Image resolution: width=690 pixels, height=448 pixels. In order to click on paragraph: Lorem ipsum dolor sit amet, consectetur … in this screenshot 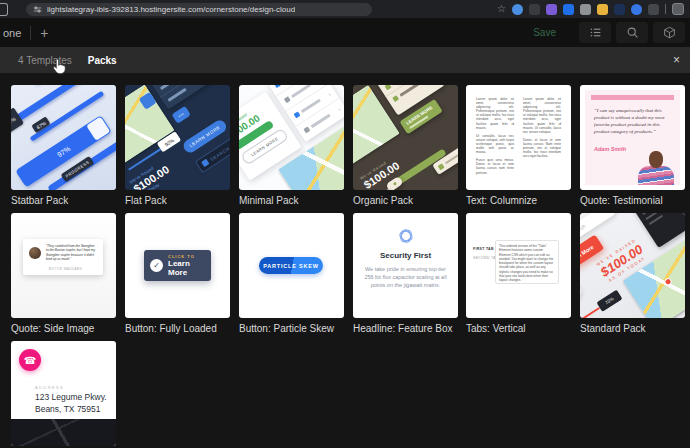, I will do `click(495, 114)`.